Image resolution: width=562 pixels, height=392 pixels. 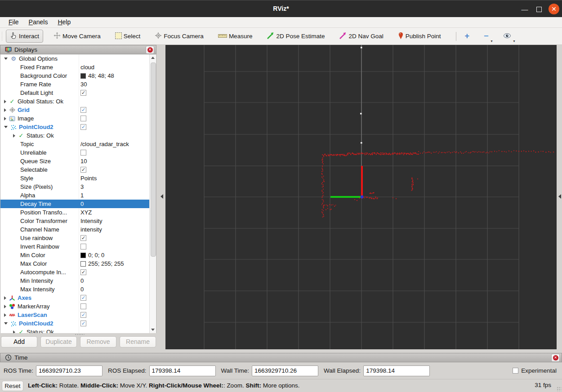 What do you see at coordinates (58, 342) in the screenshot?
I see `duplicate-button: Duplicate` at bounding box center [58, 342].